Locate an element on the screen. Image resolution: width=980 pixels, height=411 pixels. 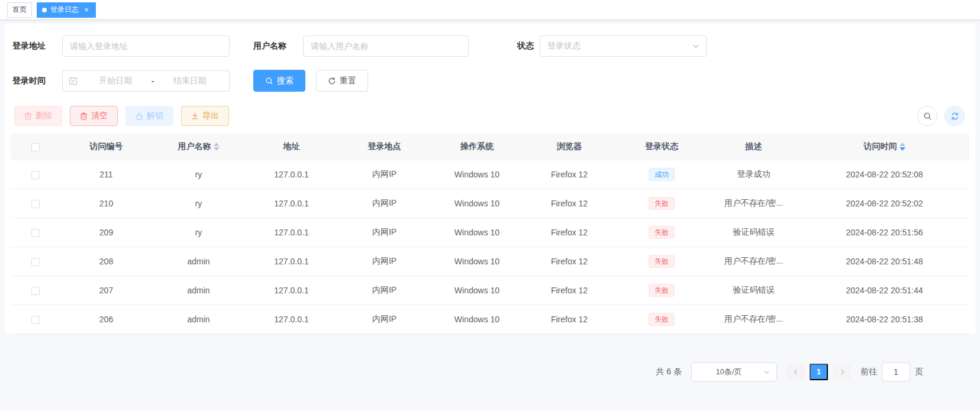
cell-access-time: 2024-08-22 20:51:38 is located at coordinates (884, 319).